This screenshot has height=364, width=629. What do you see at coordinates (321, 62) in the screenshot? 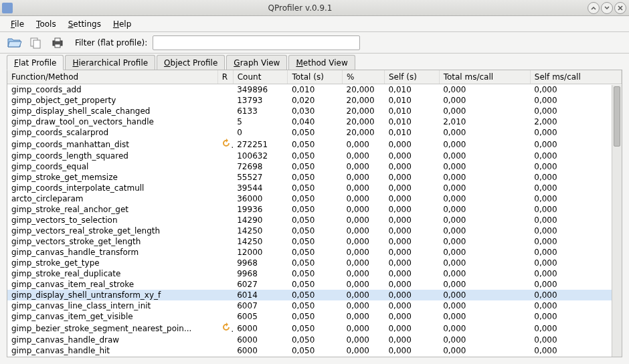
I see `tab-method-view: Method View` at bounding box center [321, 62].